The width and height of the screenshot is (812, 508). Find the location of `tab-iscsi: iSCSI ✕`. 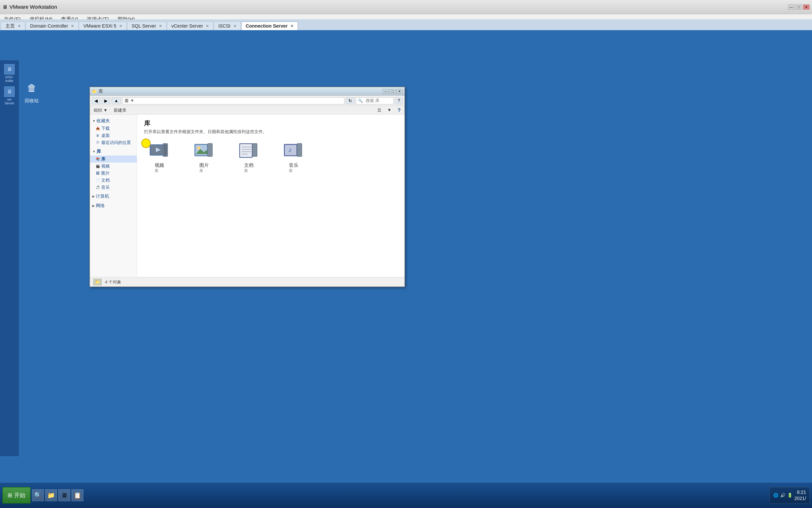

tab-iscsi: iSCSI ✕ is located at coordinates (227, 26).